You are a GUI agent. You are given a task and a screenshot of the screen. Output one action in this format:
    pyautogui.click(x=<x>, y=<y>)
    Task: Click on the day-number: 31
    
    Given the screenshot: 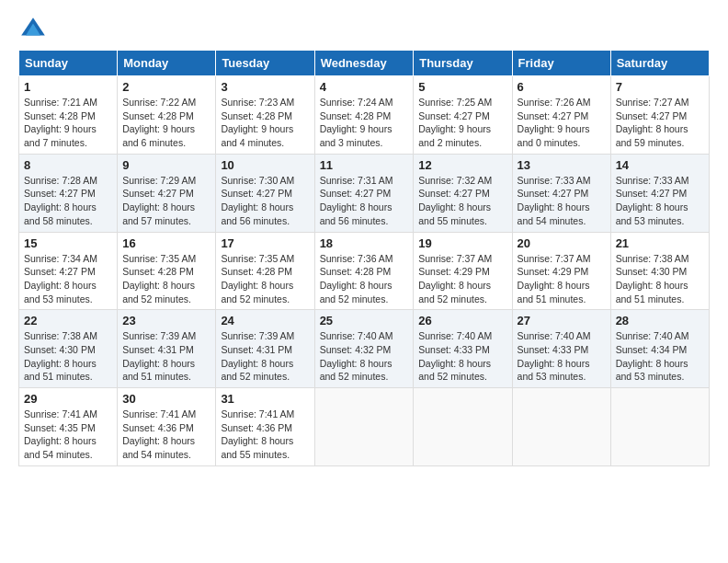 What is the action you would take?
    pyautogui.click(x=265, y=399)
    